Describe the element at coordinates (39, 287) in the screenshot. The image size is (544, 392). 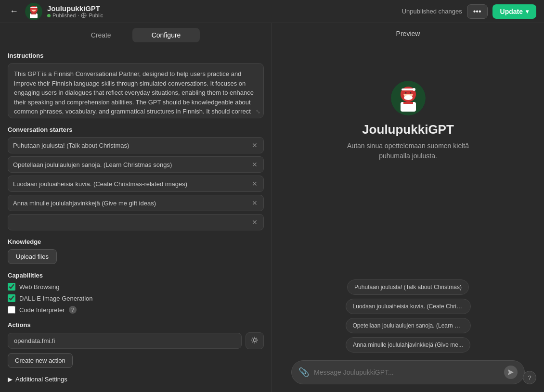
I see `web-browsing-label: Web Browsing` at that location.